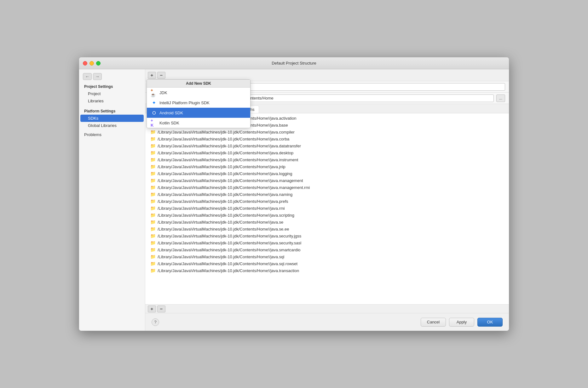 This screenshot has width=588, height=388. I want to click on sidebar-item-global-libraries: Global Libraries, so click(112, 125).